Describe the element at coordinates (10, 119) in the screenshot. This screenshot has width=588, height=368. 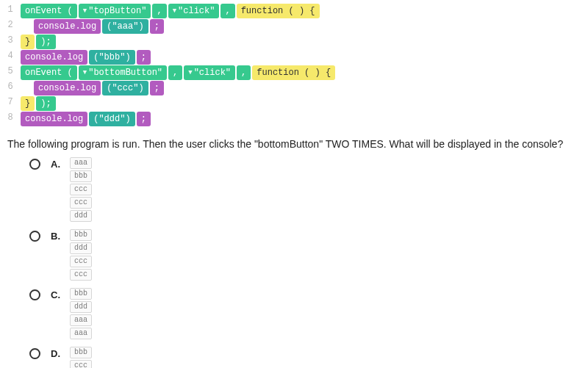
I see `line-number: 8` at that location.